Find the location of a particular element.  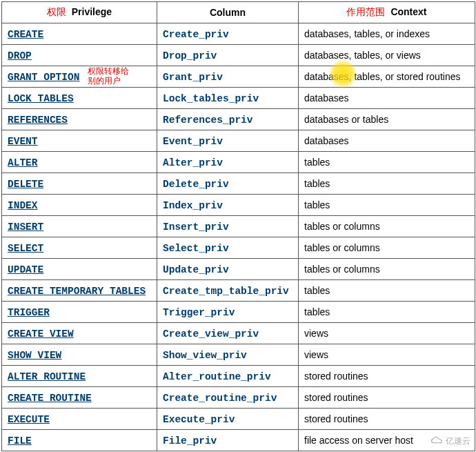

privilege-link: DELETE is located at coordinates (26, 184).